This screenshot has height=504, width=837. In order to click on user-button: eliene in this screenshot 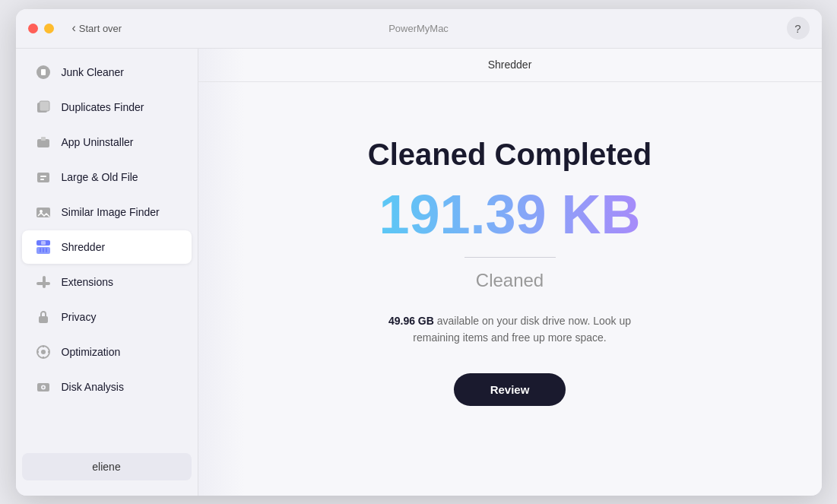, I will do `click(106, 467)`.